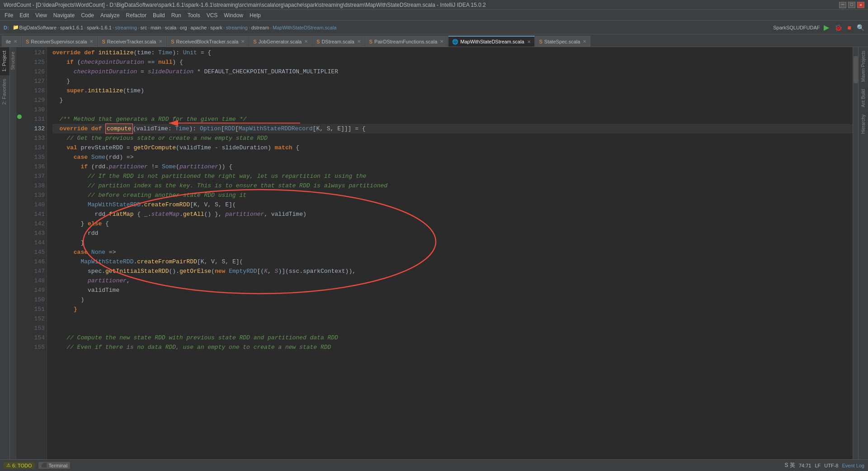 The width and height of the screenshot is (868, 471). I want to click on tab-dstream: S DStream.scala ✕, so click(338, 41).